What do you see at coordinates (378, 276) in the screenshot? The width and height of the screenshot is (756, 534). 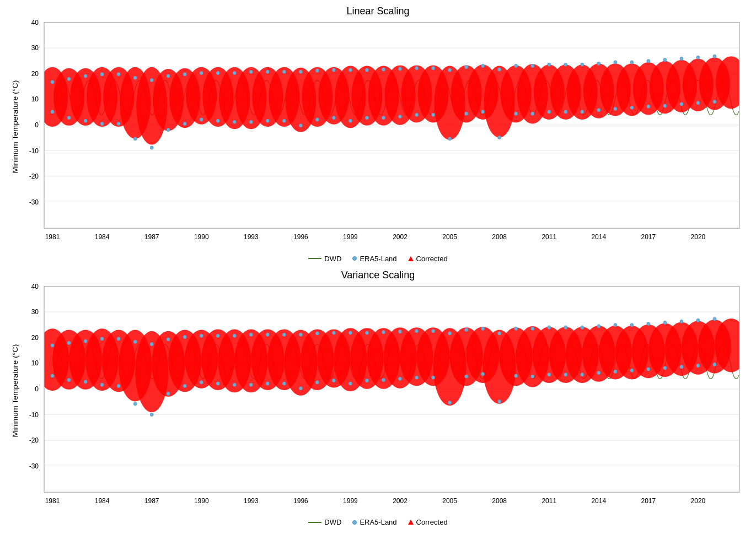 I see `variance-scaling-title: Variance Scaling` at bounding box center [378, 276].